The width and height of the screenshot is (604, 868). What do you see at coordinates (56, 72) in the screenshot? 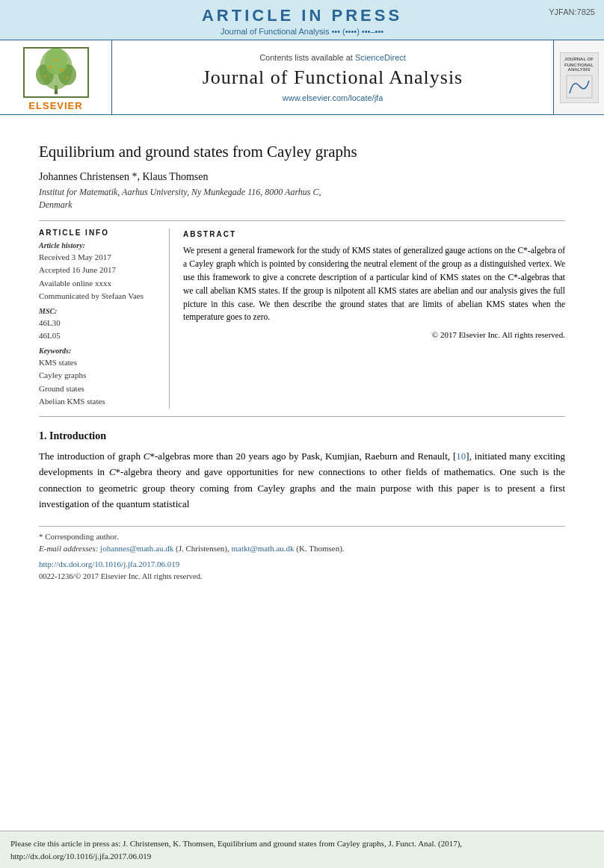
I see `elsevier-tree-icon` at bounding box center [56, 72].